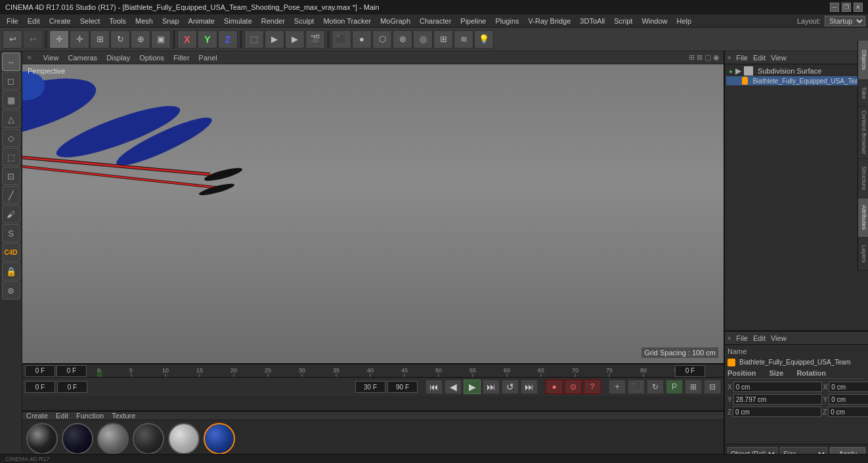 This screenshot has height=463, width=868. Describe the element at coordinates (228, 39) in the screenshot. I see `axis-z-btn: Z` at that location.